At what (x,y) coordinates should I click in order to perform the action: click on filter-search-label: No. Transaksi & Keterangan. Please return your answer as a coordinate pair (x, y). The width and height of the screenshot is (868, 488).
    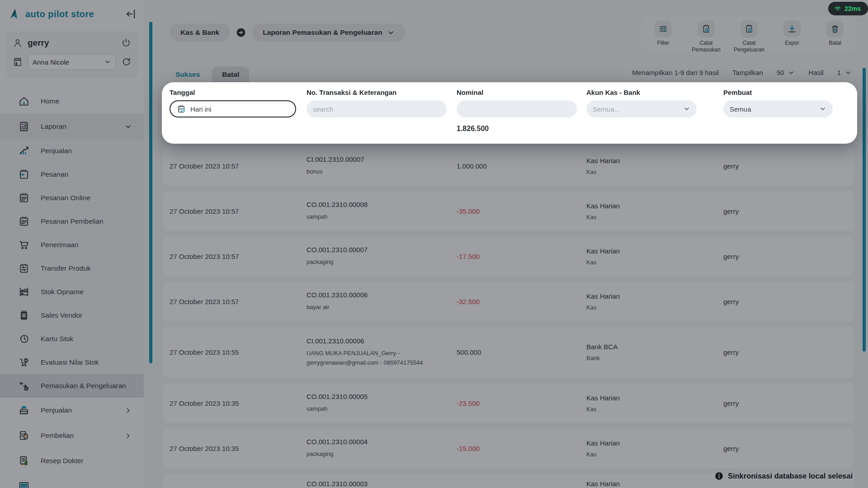
    Looking at the image, I should click on (377, 92).